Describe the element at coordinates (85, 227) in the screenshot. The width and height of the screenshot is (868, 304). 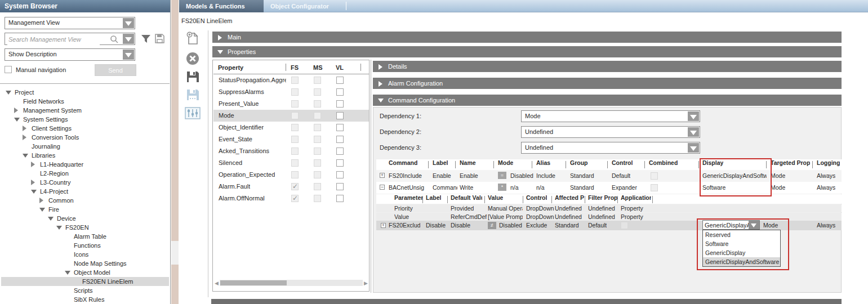
I see `tree-item-fs20en: FS20EN` at that location.